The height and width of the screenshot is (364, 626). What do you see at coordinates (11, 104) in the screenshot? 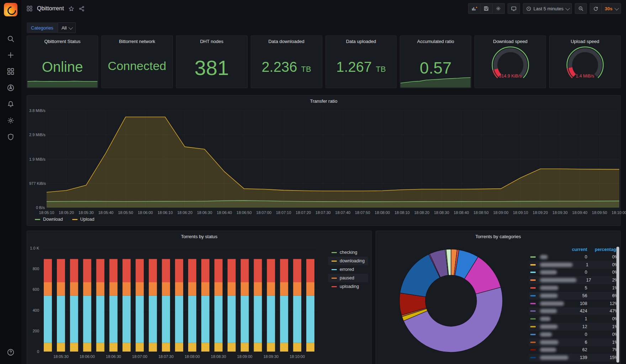
I see `alerting-bell-icon` at bounding box center [11, 104].